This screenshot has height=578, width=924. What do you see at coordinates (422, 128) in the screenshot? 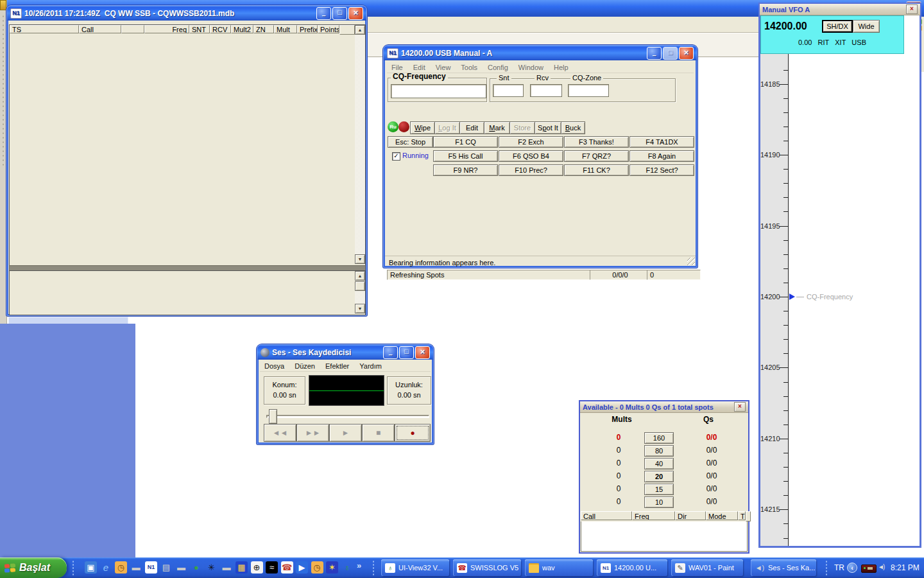
I see `wipe-button: Wipe` at bounding box center [422, 128].